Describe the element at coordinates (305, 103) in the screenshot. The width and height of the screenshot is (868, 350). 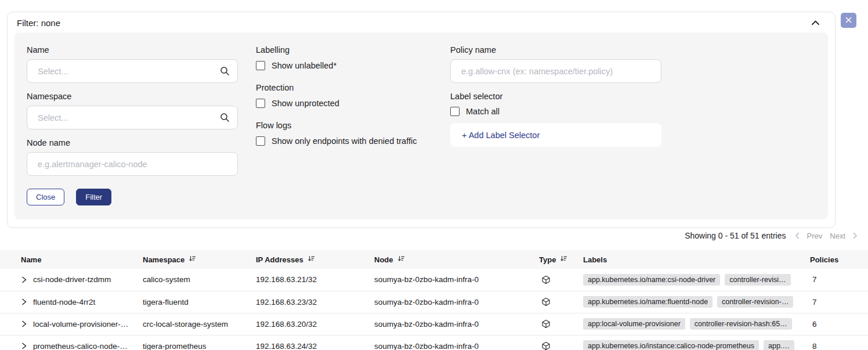
I see `show-unprotected-label: Show unprotected` at that location.